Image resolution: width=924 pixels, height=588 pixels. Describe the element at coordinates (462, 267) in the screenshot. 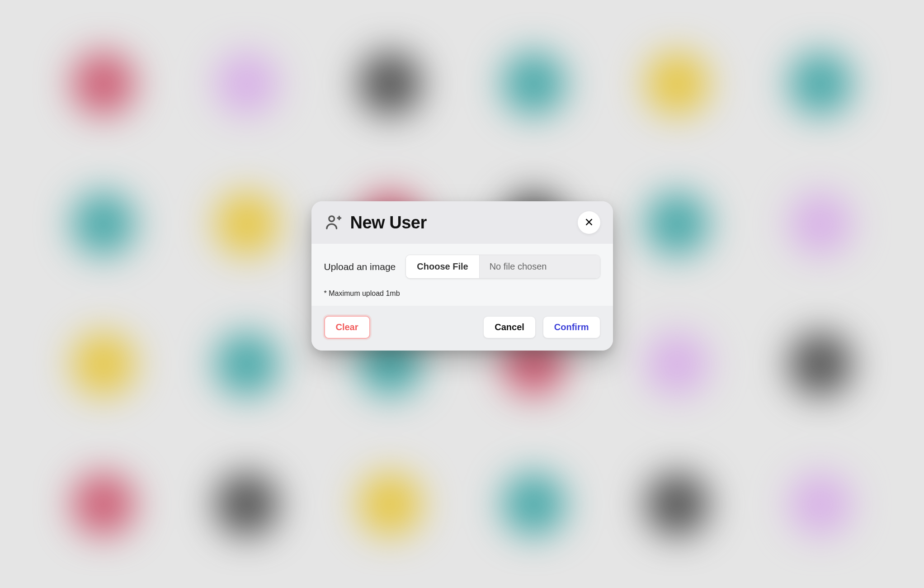

I see `upload-row: Upload an image Choose File No file chos…` at that location.